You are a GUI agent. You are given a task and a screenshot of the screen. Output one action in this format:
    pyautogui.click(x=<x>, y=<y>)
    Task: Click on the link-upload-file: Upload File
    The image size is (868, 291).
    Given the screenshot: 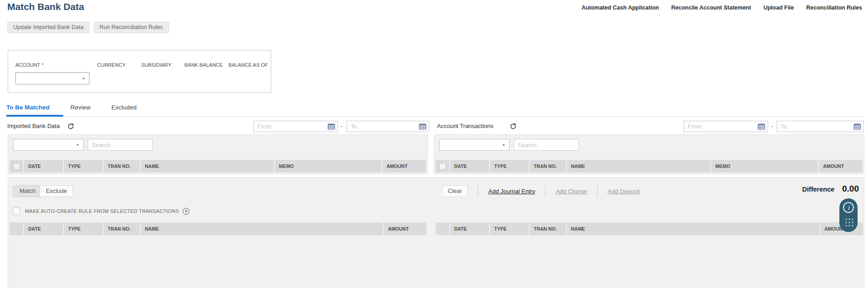 What is the action you would take?
    pyautogui.click(x=779, y=8)
    